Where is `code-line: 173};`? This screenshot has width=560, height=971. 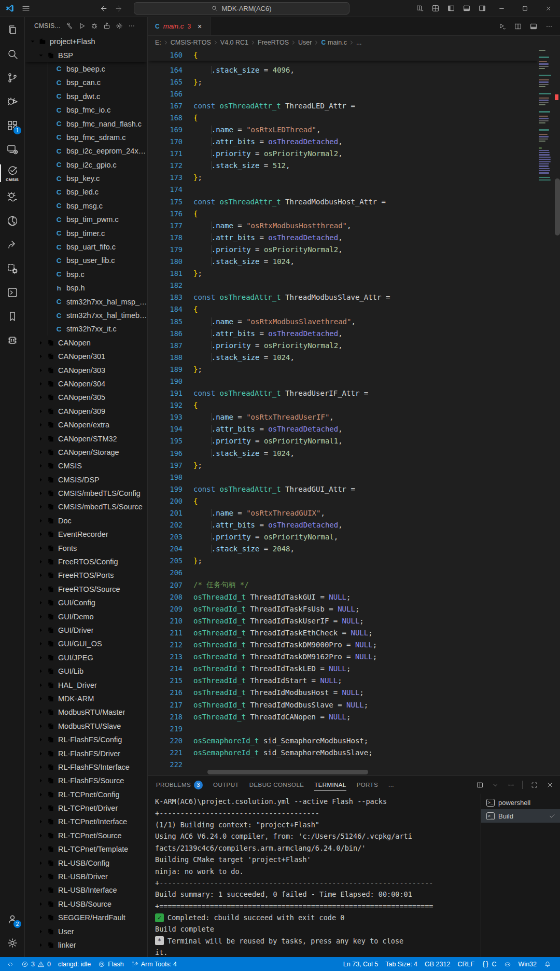 code-line: 173}; is located at coordinates (354, 177).